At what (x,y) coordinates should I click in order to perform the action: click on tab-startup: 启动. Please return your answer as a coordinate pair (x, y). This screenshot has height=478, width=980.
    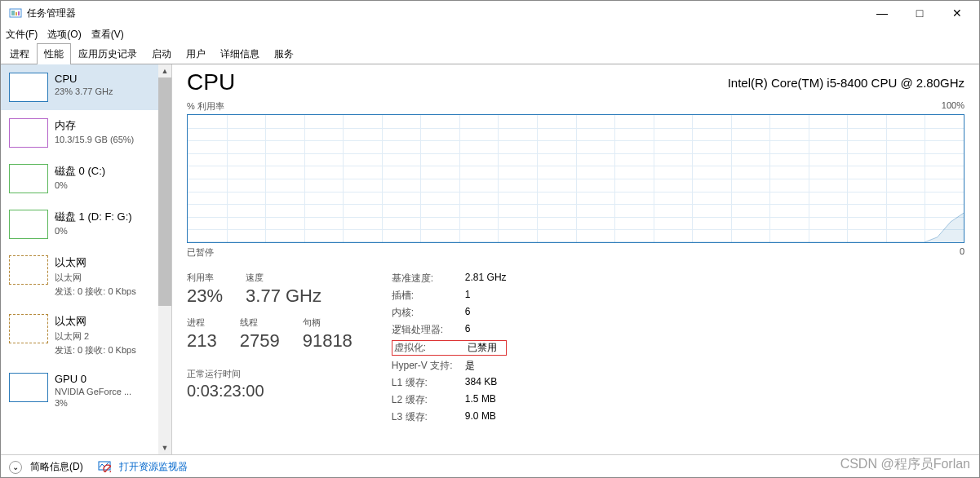
    Looking at the image, I should click on (162, 54).